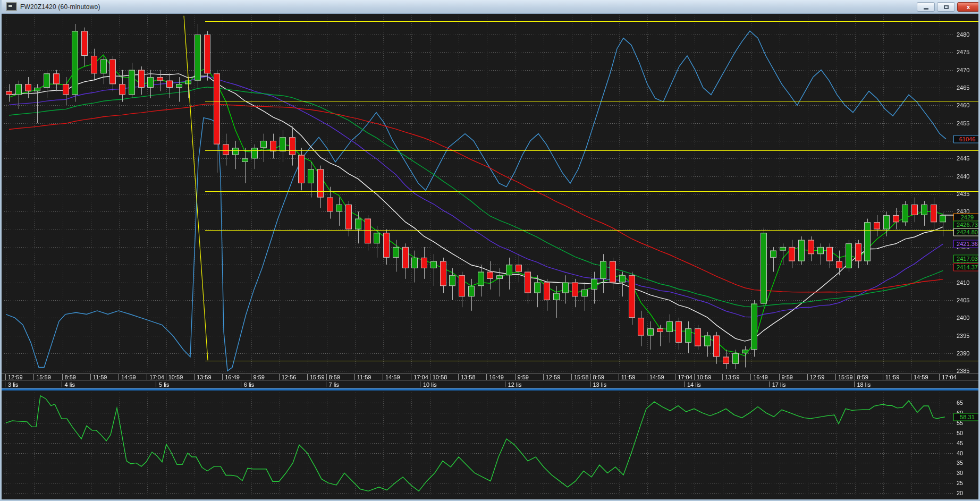 Image resolution: width=980 pixels, height=501 pixels. What do you see at coordinates (960, 483) in the screenshot?
I see `indicator-axis-tick: 25` at bounding box center [960, 483].